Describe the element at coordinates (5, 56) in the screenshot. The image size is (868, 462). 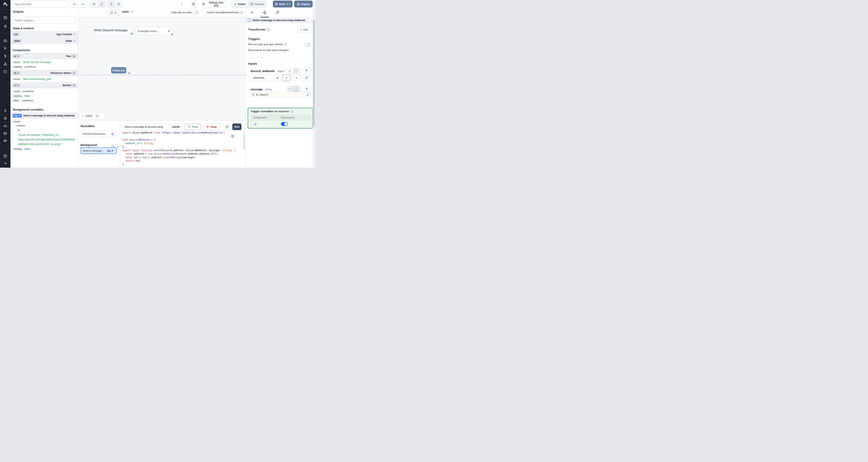
I see `sidebar-item-variables` at that location.